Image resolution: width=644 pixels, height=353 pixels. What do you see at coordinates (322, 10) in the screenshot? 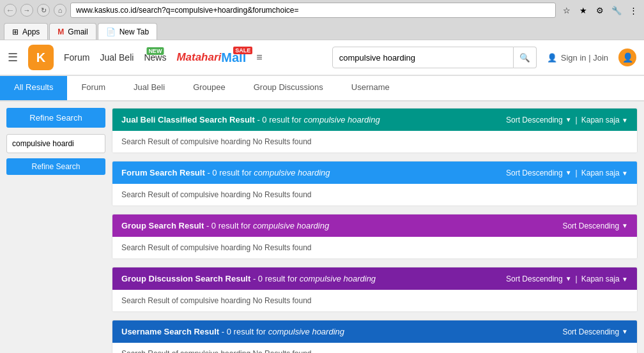
I see `browser-toolbar: ← → ↻ ⌂ ☆ ★ ⚙ 🔧 ⋮` at bounding box center [322, 10].